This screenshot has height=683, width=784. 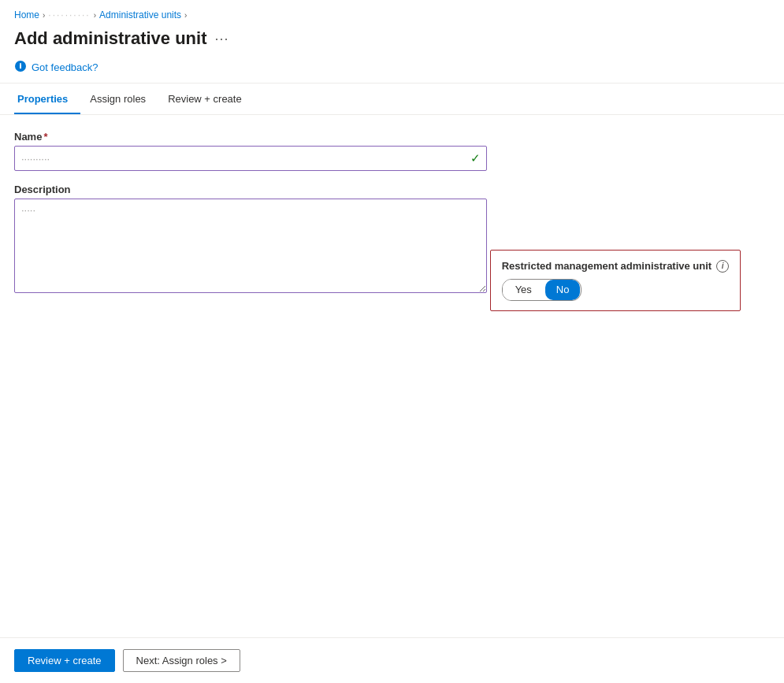 I want to click on feedback-row: Got feedback?, so click(x=392, y=69).